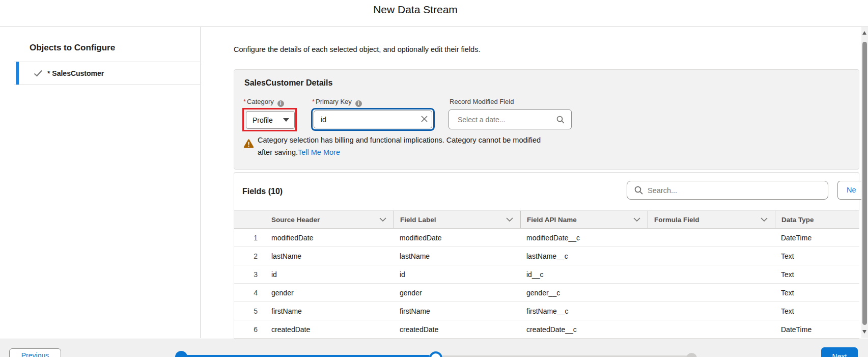 This screenshot has height=357, width=868. Describe the element at coordinates (482, 102) in the screenshot. I see `record-modified-field-label: Record Modified Field` at that location.